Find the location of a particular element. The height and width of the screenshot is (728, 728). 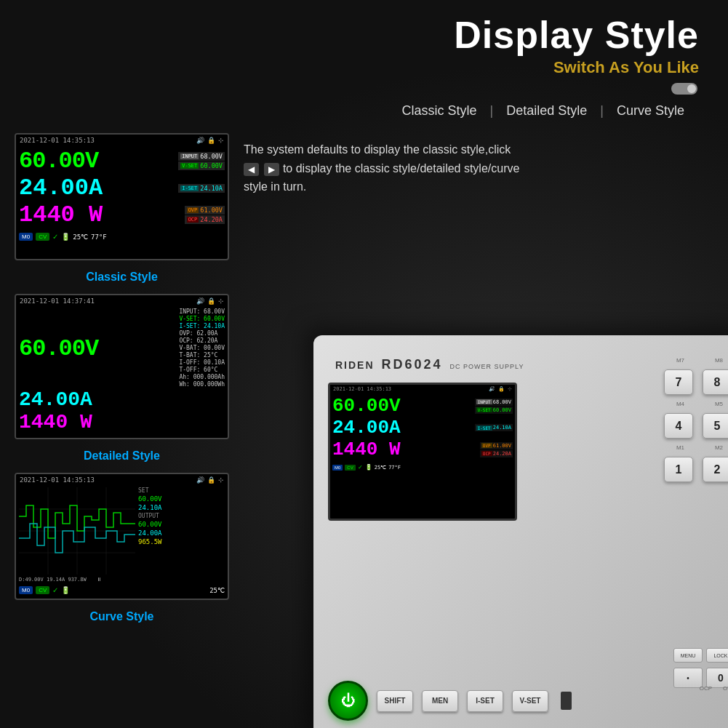

classic-main: 60.00V INPUT 68.00V V-SET 60.00V 24.00A is located at coordinates (122, 188).